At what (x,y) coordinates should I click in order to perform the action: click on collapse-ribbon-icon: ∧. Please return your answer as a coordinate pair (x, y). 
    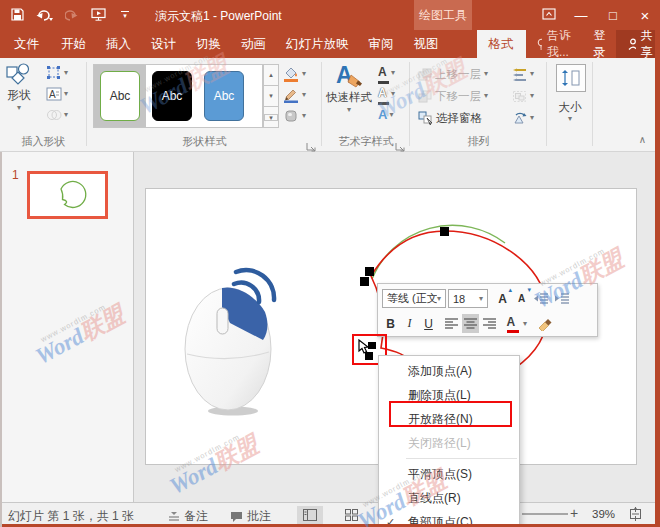
    Looking at the image, I should click on (642, 140).